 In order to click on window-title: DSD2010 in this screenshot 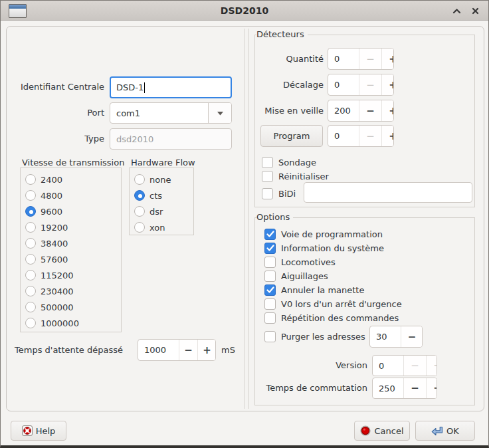, I will do `click(244, 11)`.